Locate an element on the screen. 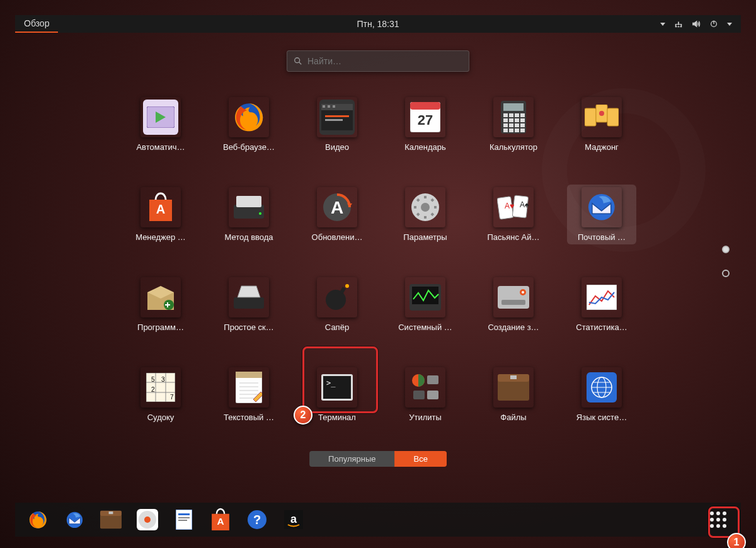 The height and width of the screenshot is (548, 756). dock-firefox is located at coordinates (38, 520).